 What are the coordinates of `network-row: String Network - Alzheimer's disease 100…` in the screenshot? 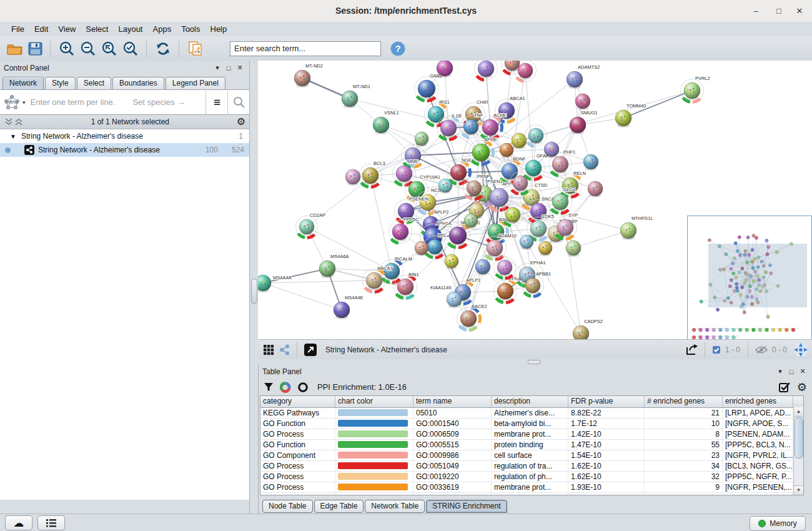 It's located at (125, 150).